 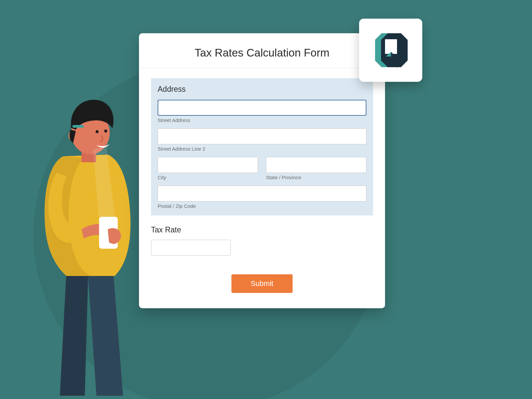 I want to click on taxrate-section: Tax Rate, so click(x=262, y=241).